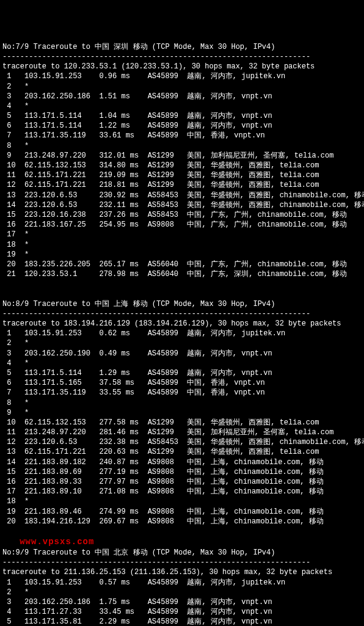  Describe the element at coordinates (182, 522) in the screenshot. I see `hop-row: 20 183.194.216.129 269.67 ms AS9808 中国, …` at that location.